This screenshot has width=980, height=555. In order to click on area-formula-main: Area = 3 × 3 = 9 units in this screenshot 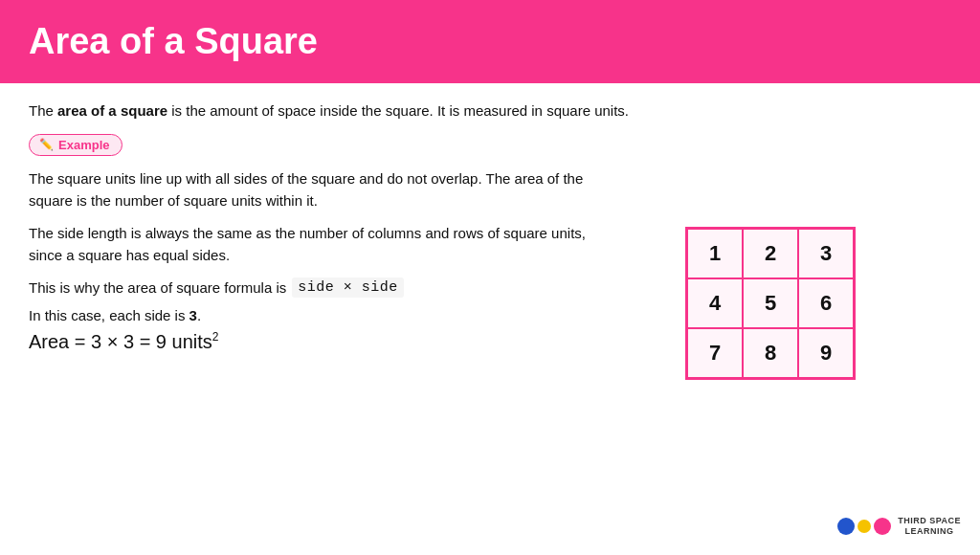, I will do `click(121, 342)`.